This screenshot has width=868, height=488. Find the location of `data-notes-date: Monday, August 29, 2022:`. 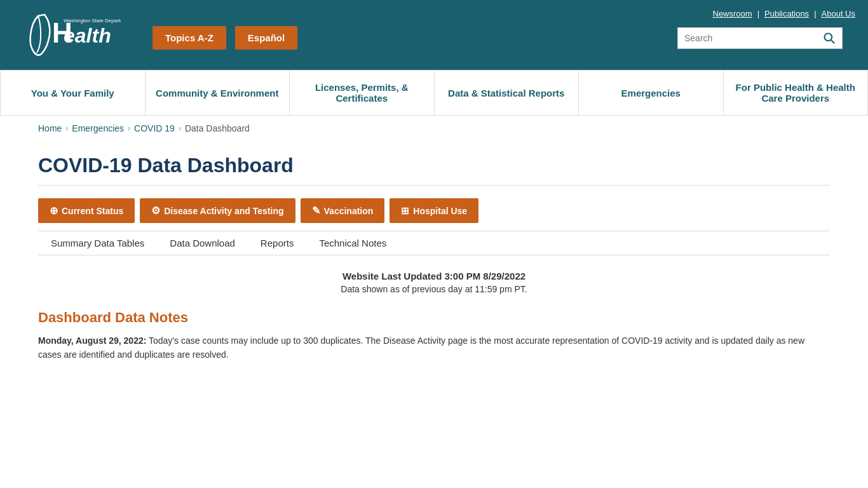

data-notes-date: Monday, August 29, 2022: is located at coordinates (92, 341).